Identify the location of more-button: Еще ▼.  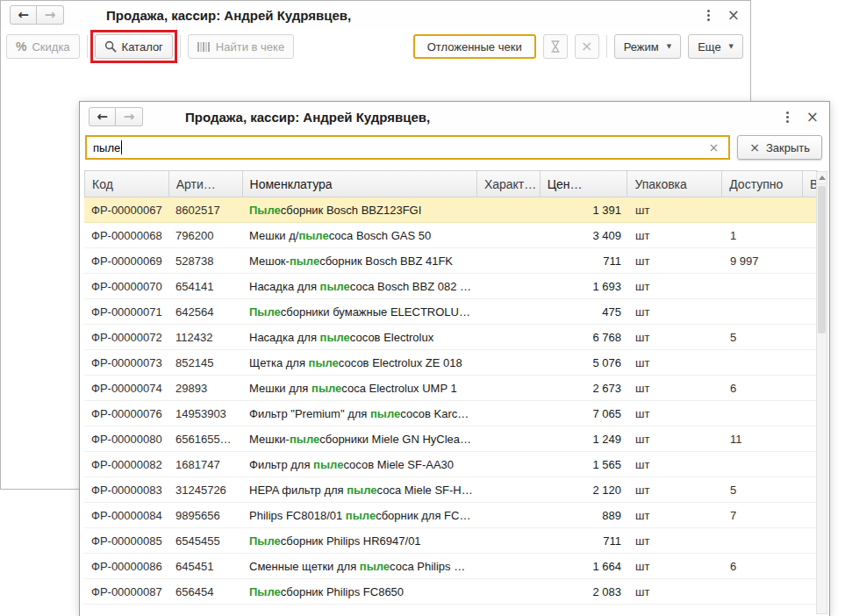
(716, 47).